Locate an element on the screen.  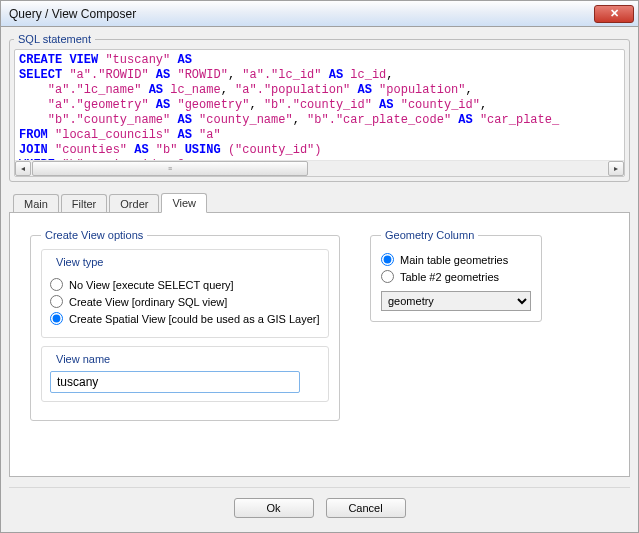
view-name-legend: View name is located at coordinates (83, 359).